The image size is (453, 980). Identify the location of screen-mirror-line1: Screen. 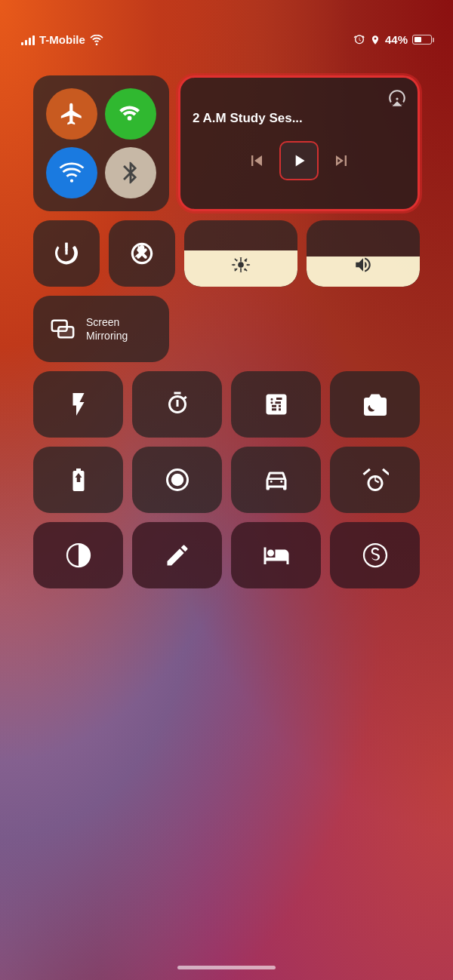
(103, 322).